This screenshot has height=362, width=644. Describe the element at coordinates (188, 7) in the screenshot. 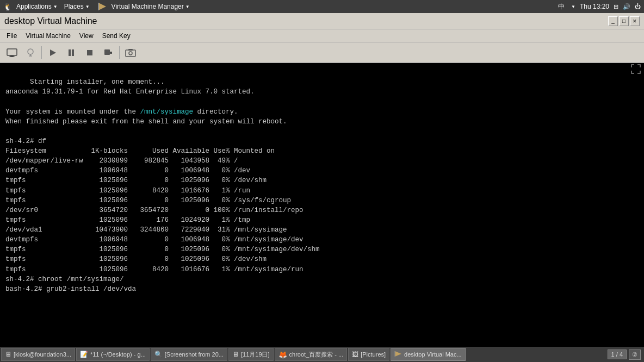

I see `vm-manager-arrow: ▼` at that location.